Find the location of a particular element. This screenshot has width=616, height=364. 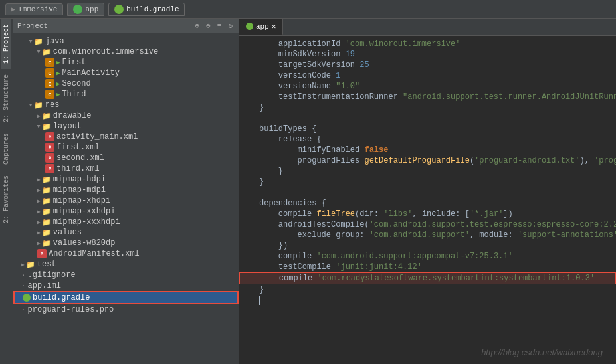

tree-package-label: com.winorout.immersive is located at coordinates (106, 52).